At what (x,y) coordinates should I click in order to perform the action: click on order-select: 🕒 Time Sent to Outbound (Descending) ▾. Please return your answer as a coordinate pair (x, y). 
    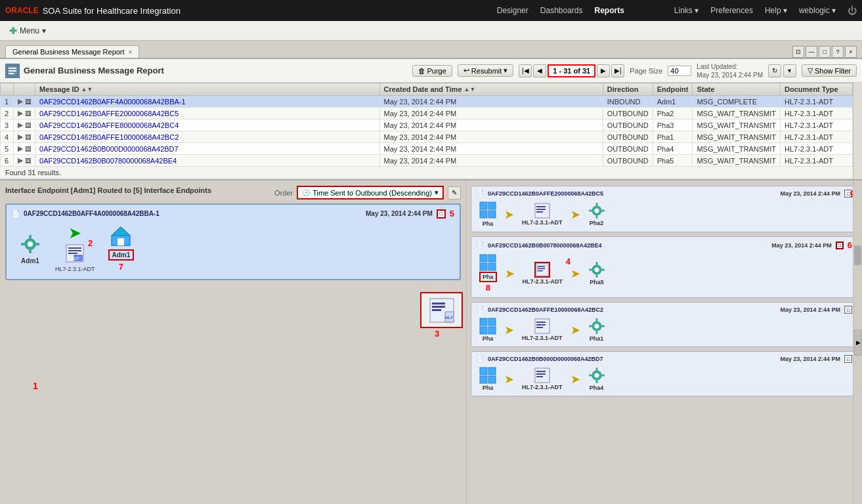
    Looking at the image, I should click on (370, 193).